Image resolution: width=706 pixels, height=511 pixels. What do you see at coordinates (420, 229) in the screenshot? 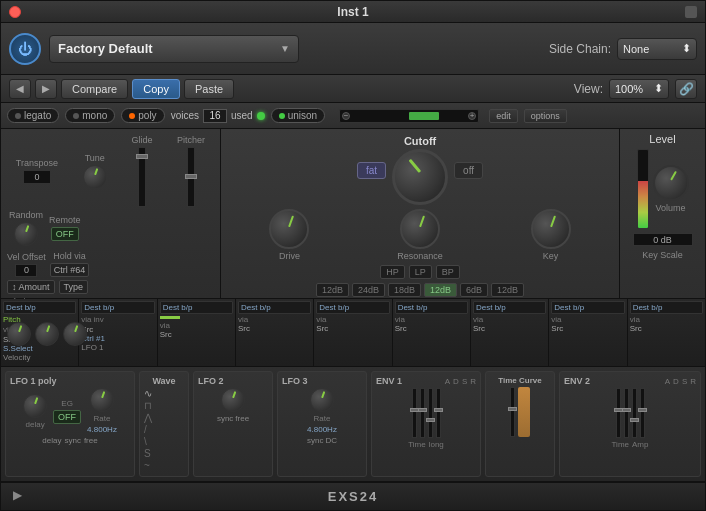
I see `resonance-knob` at bounding box center [420, 229].